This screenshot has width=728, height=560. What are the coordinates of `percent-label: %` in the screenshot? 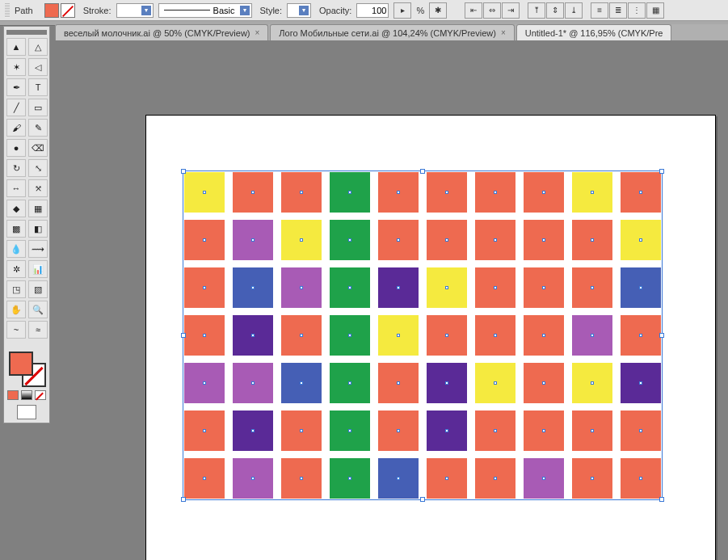 It's located at (420, 11).